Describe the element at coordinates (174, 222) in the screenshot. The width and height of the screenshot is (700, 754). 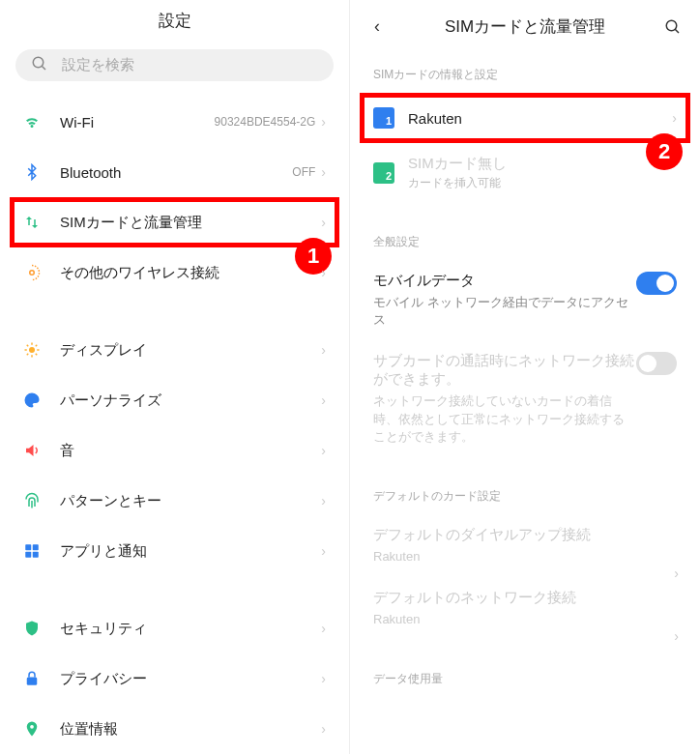
I see `row-sim: SIMカードと流量管理 › 1` at that location.